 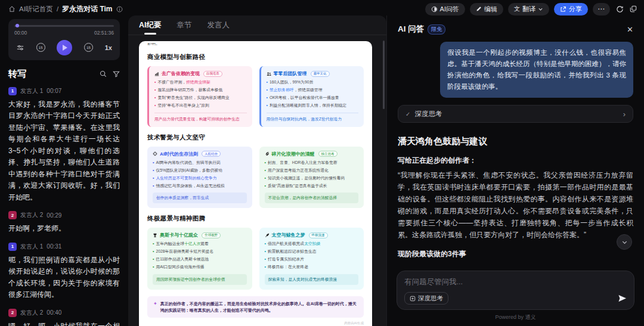 I want to click on qa-panel-header: AI 问答 限免 ✕, so click(x=515, y=27).